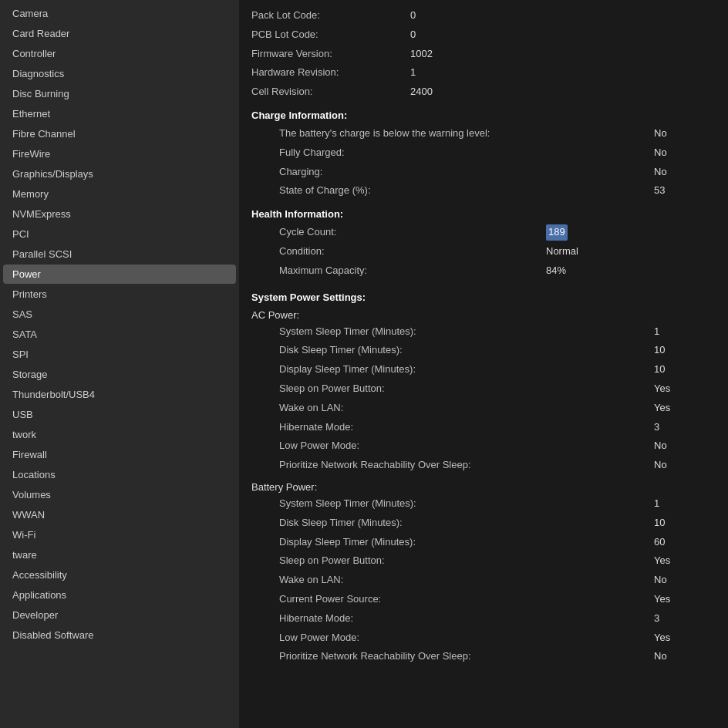 The height and width of the screenshot is (728, 728). I want to click on field-label: Disk Sleep Timer (Minutes):, so click(464, 523).